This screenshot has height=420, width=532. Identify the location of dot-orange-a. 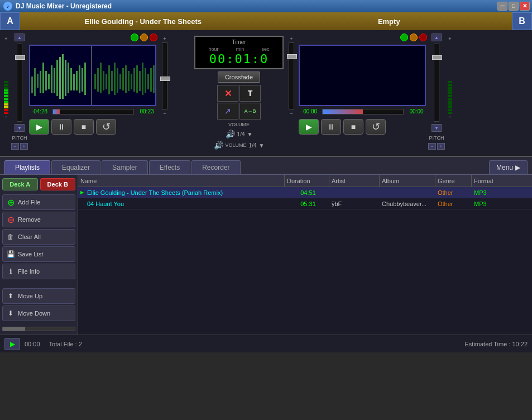
(144, 37).